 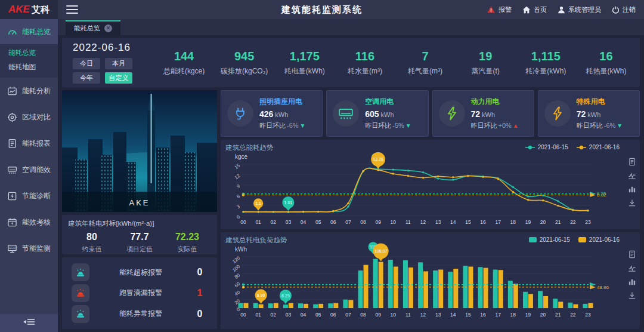 What do you see at coordinates (29, 248) in the screenshot?
I see `sidebar-item-7: ECO节能监测` at bounding box center [29, 248].